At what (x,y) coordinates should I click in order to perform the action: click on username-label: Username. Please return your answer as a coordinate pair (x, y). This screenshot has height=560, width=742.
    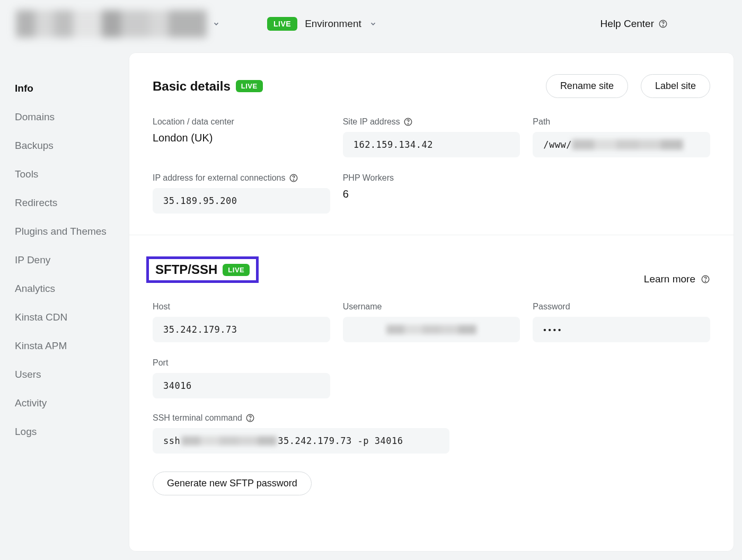
    Looking at the image, I should click on (431, 307).